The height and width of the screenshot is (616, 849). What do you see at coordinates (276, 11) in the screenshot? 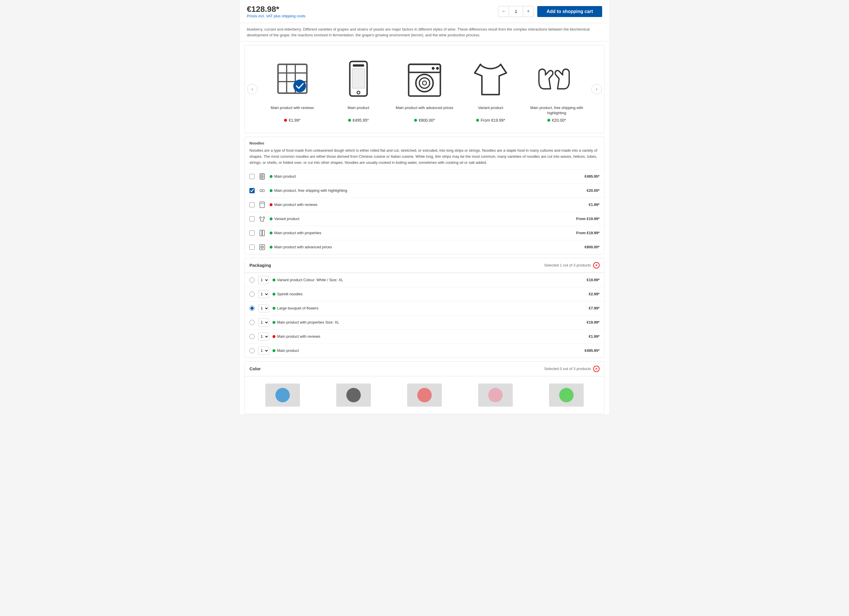
I see `price-block: €128.98* Prices incl. VAT plus shipping …` at bounding box center [276, 11].